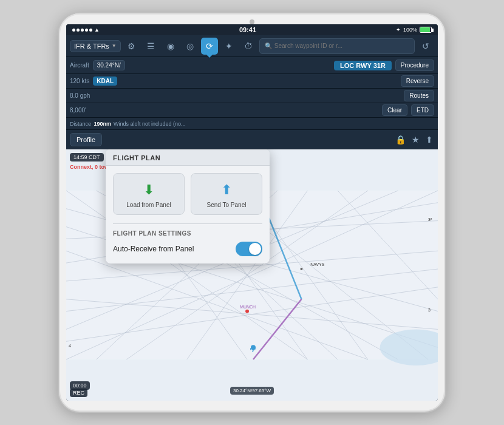  What do you see at coordinates (229, 46) in the screenshot?
I see `star-btn: ✦` at bounding box center [229, 46].